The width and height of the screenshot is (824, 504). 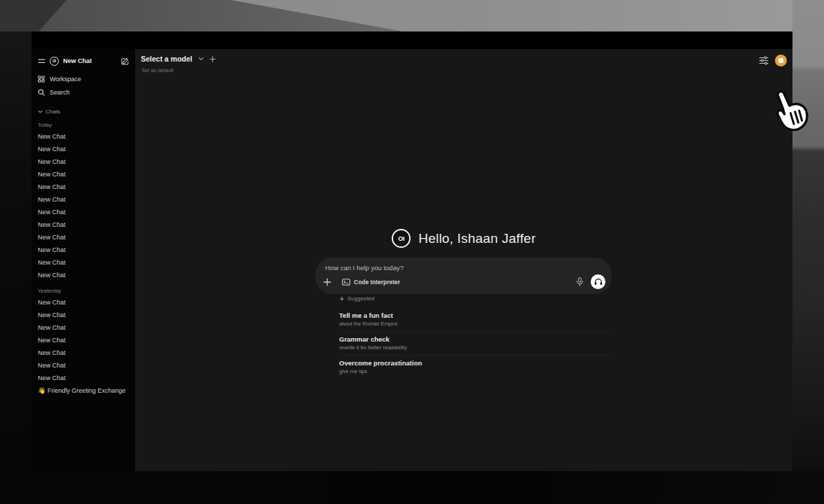 What do you see at coordinates (346, 282) in the screenshot?
I see `terminal-icon` at bounding box center [346, 282].